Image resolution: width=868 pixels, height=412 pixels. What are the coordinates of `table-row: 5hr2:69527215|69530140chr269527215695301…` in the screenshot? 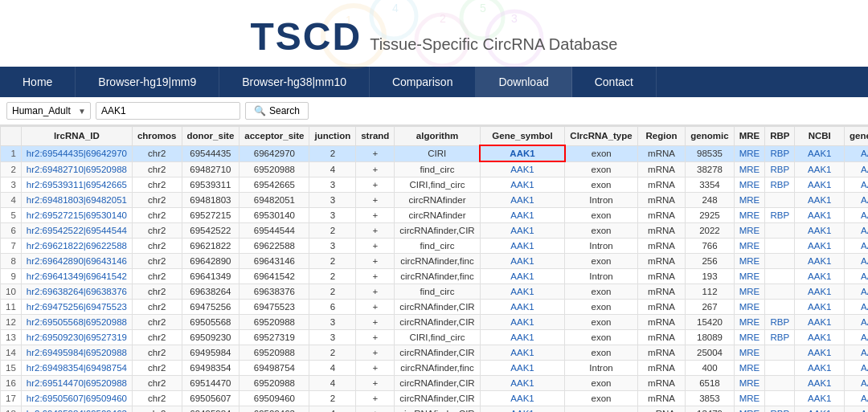 It's located at (435, 215).